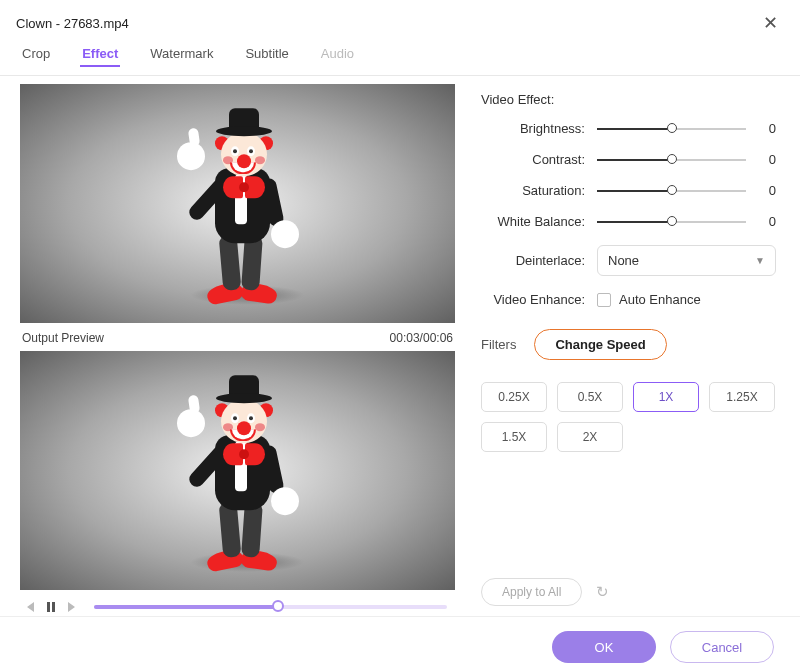  What do you see at coordinates (514, 437) in the screenshot?
I see `speed-1-5x: 1.5X` at bounding box center [514, 437].